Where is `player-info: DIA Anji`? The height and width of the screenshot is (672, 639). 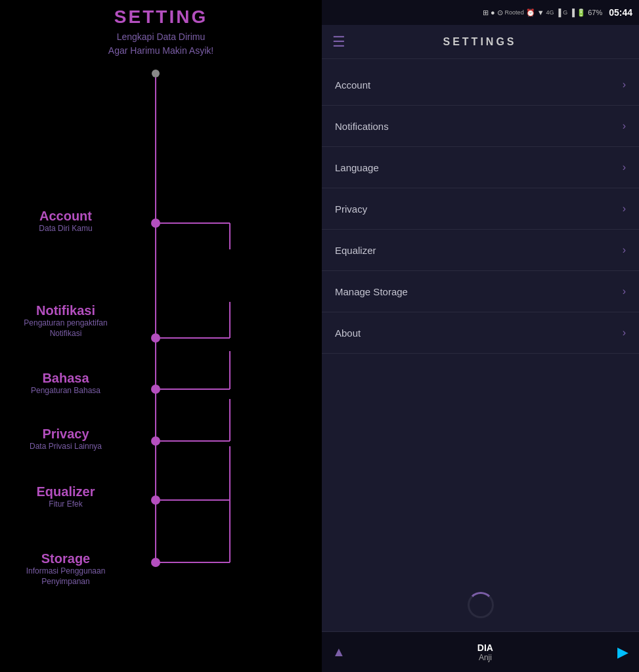 player-info: DIA Anji is located at coordinates (485, 652).